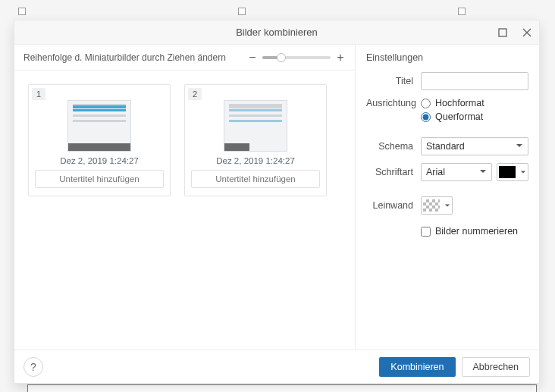 Image resolution: width=555 pixels, height=392 pixels. What do you see at coordinates (527, 33) in the screenshot?
I see `close-button` at bounding box center [527, 33].